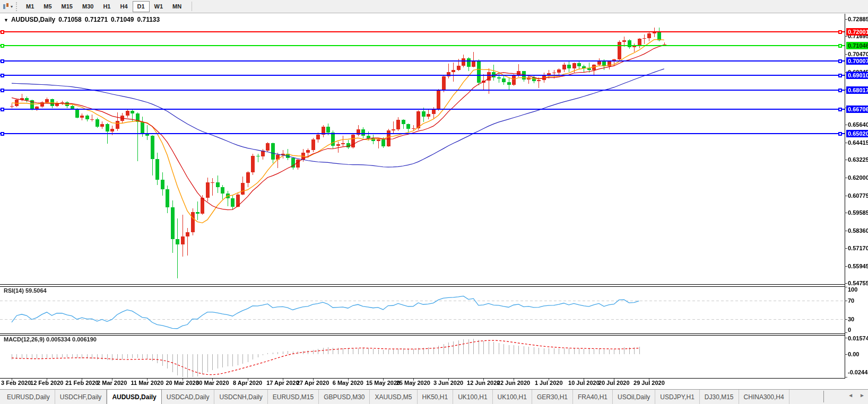 The width and height of the screenshot is (868, 404). I want to click on macd-axis-label: 0.015741, so click(858, 338).